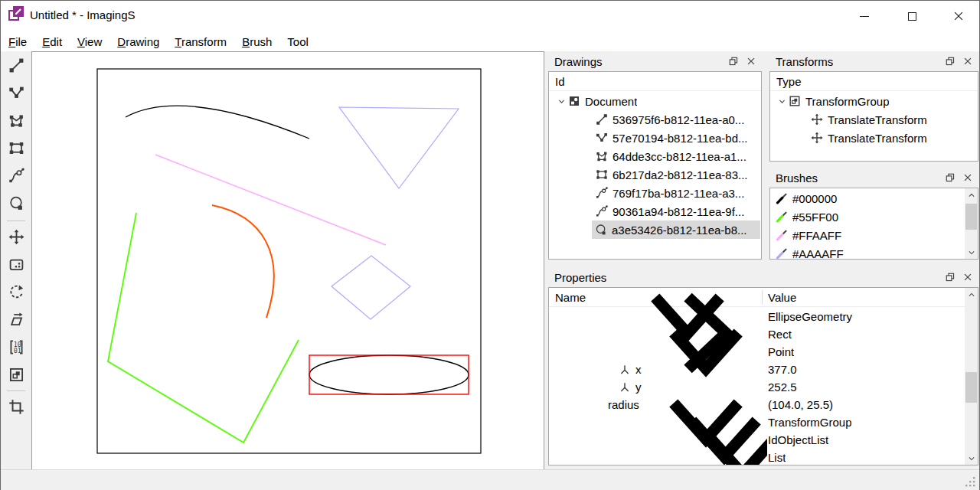 The width and height of the screenshot is (980, 490). What do you see at coordinates (16, 374) in the screenshot?
I see `tool-group-button` at bounding box center [16, 374].